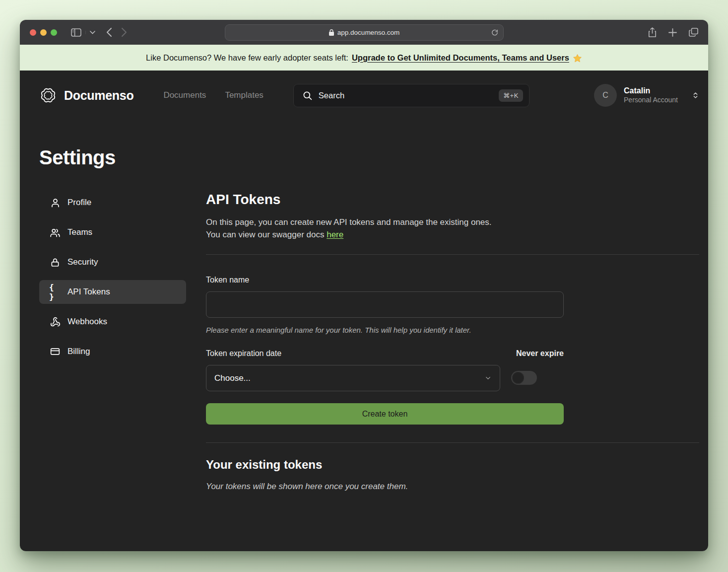 Image resolution: width=728 pixels, height=572 pixels. Describe the element at coordinates (385, 414) in the screenshot. I see `create-token-button: Create token` at that location.